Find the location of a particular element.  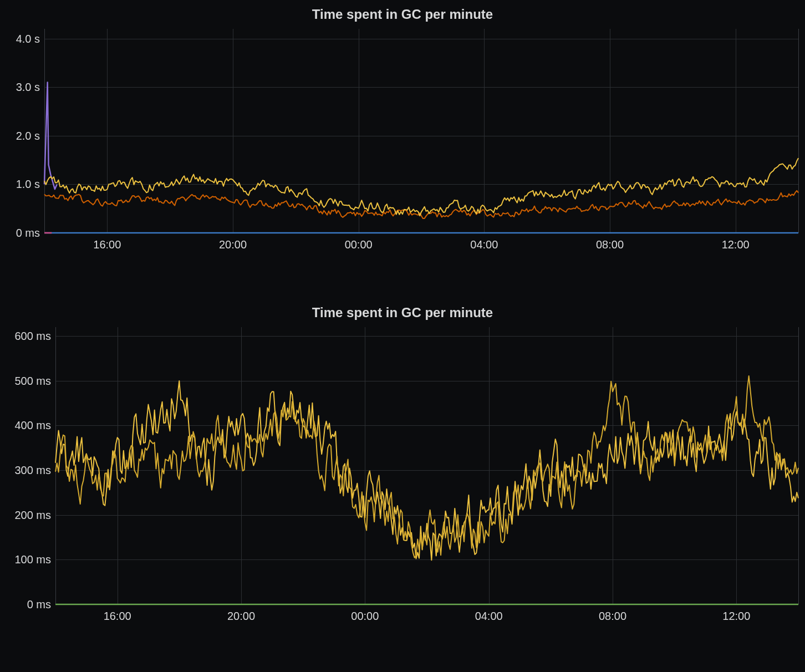

y-tick-label: 500 ms is located at coordinates (35, 380).